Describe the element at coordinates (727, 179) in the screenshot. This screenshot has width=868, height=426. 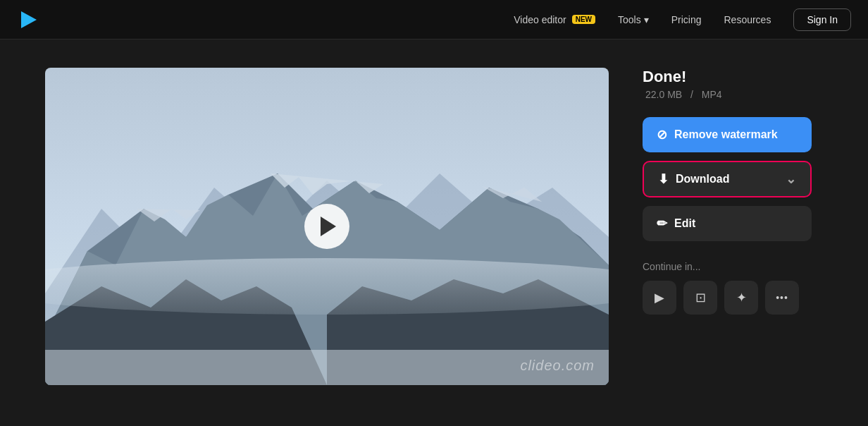
I see `download-button: ⬇ Download ⌄` at that location.